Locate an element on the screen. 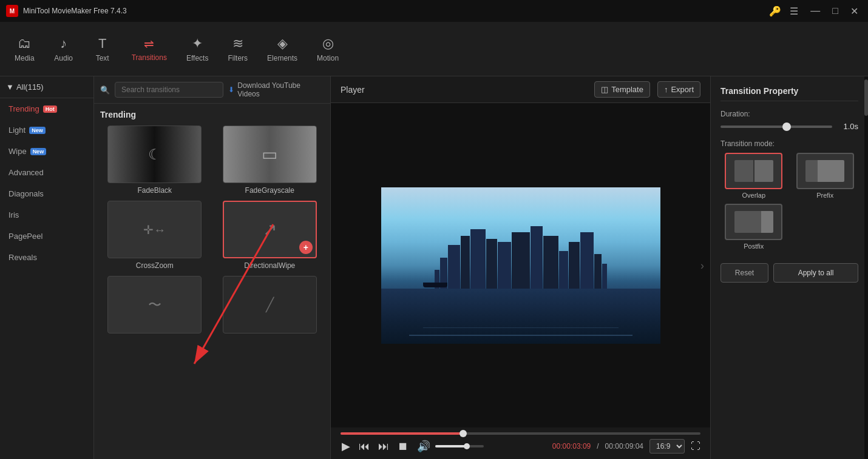  chevron-down-icon: ▼ is located at coordinates (10, 87).